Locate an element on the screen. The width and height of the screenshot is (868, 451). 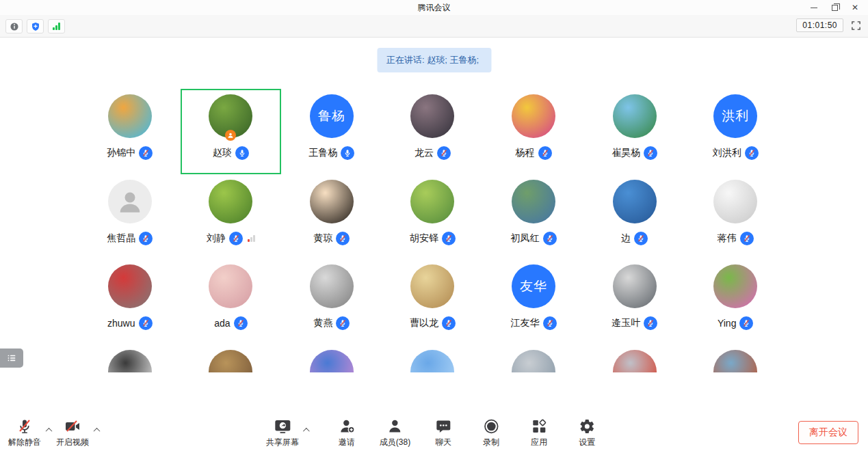
start-video-label: 开启视频 is located at coordinates (73, 443).